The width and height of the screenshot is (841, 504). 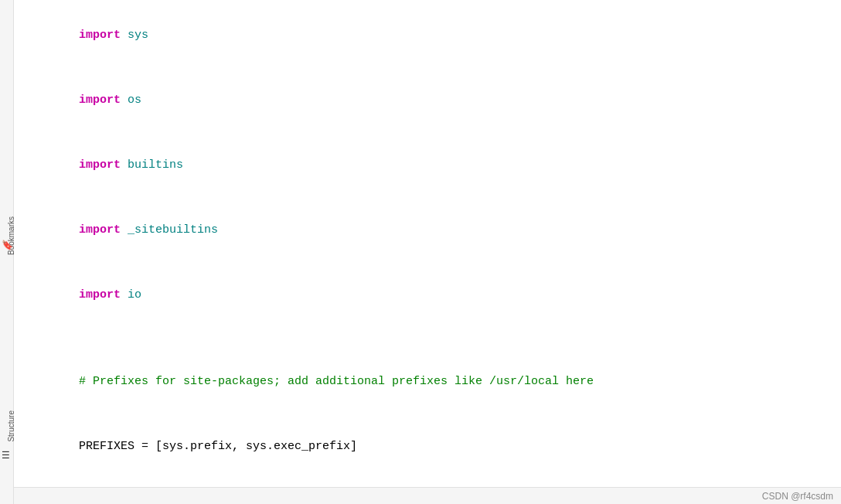 What do you see at coordinates (798, 496) in the screenshot?
I see `csdn-label: CSDN @rf4csdm` at bounding box center [798, 496].